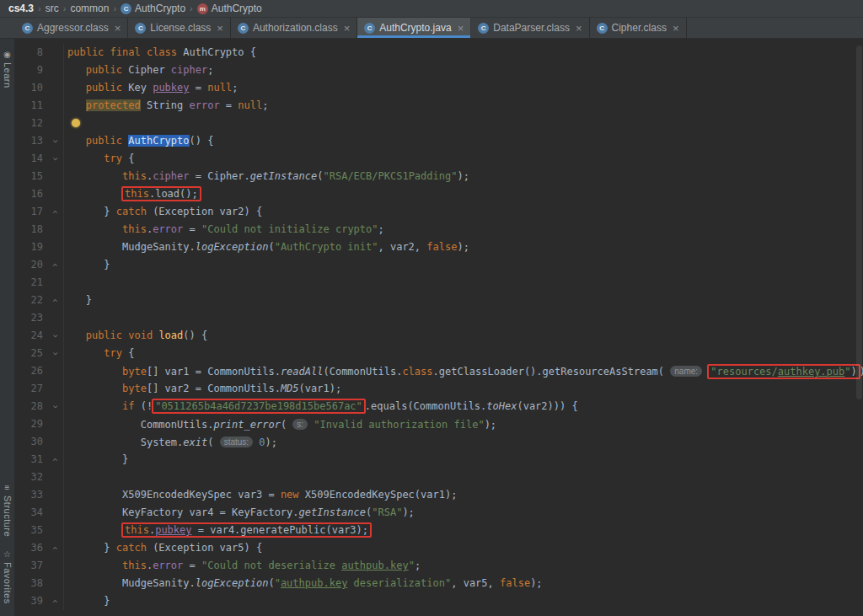 The height and width of the screenshot is (616, 863). Describe the element at coordinates (40, 371) in the screenshot. I see `gutter: 26` at that location.